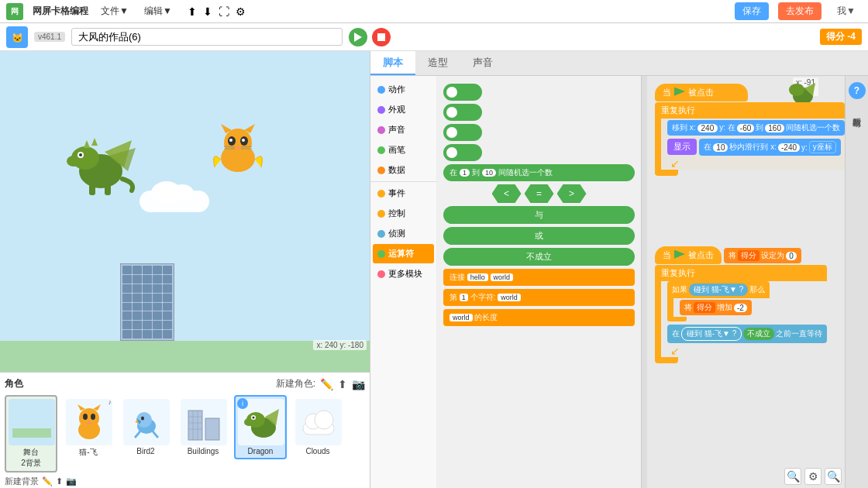 This screenshot has width=868, height=488. I want to click on title-bar: 🐱 v461.1 得分 -4, so click(434, 37).